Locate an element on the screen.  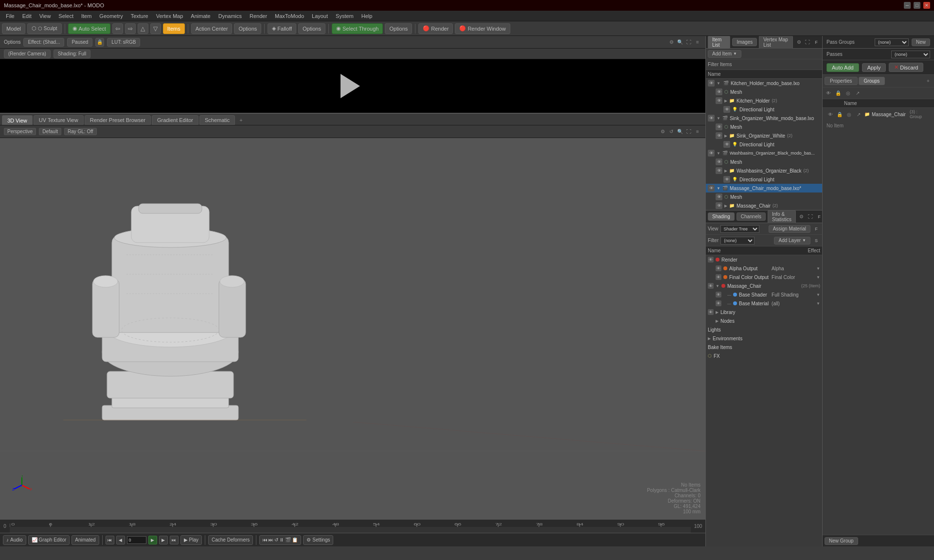
menu-item: Item is located at coordinates (87, 16).